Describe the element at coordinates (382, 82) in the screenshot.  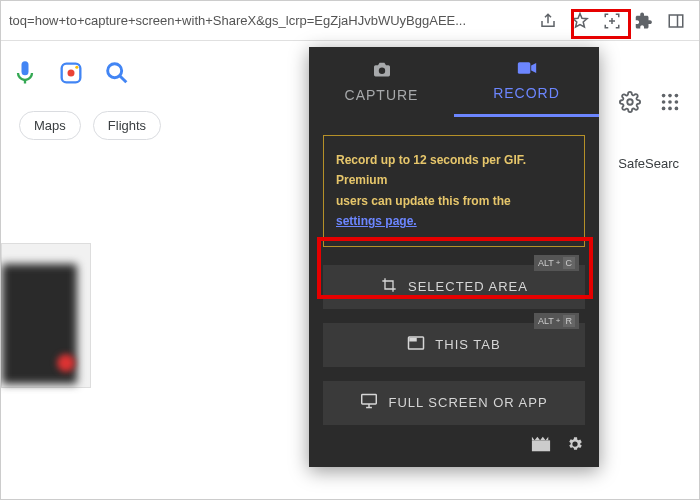
I see `tab-capture: CAPTURE` at that location.